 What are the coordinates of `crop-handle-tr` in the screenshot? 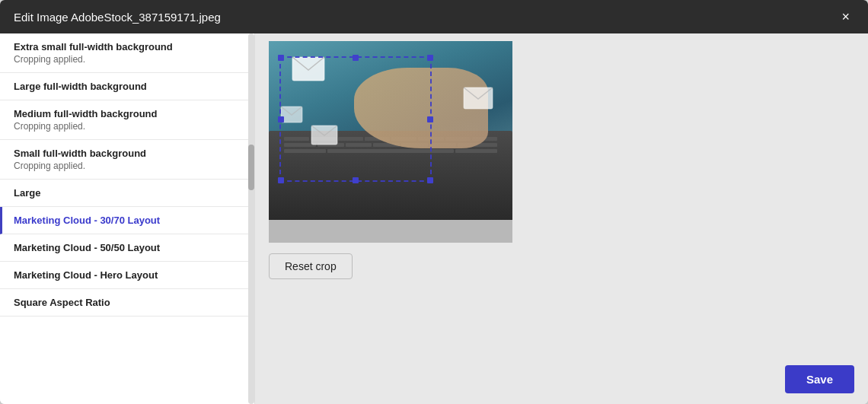 It's located at (430, 58).